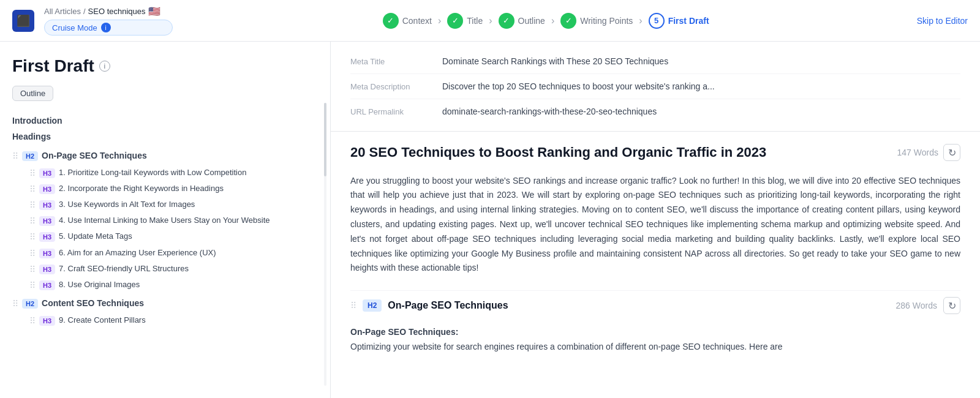 The width and height of the screenshot is (980, 398). What do you see at coordinates (174, 220) in the screenshot?
I see `outline-item-h3-4: ⠿ H3 4. Use Internal Linking to Make Use…` at bounding box center [174, 220].